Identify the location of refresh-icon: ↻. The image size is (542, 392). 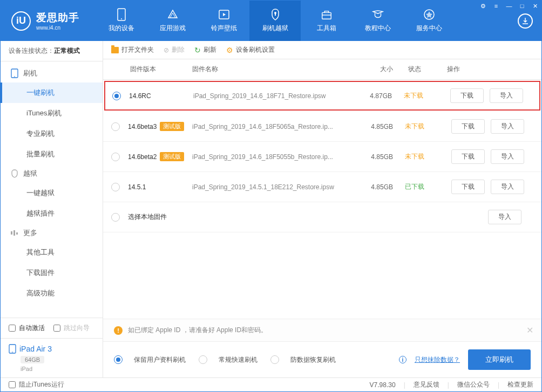
(198, 50).